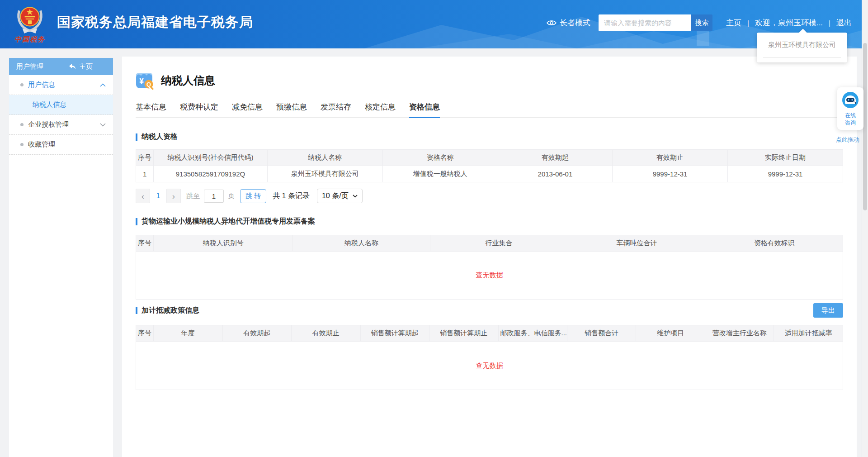 This screenshot has width=868, height=457. Describe the element at coordinates (670, 158) in the screenshot. I see `col-header: 有效期止` at that location.